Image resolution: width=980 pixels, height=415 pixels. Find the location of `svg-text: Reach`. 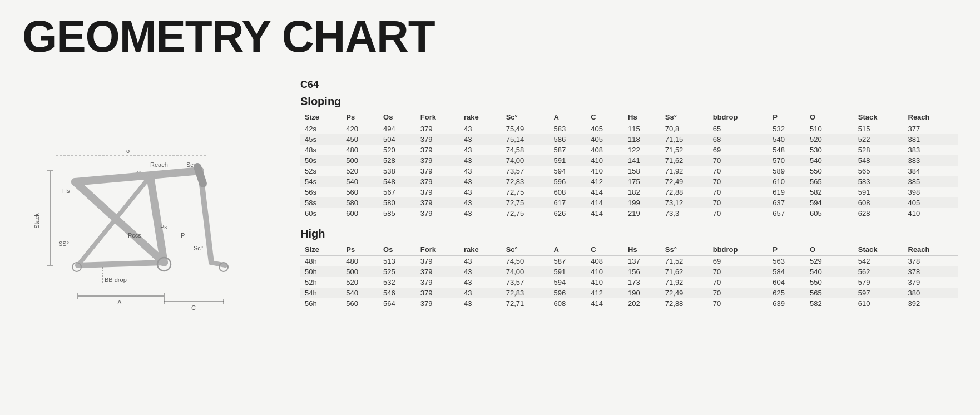

svg-text: Reach is located at coordinates (159, 165).